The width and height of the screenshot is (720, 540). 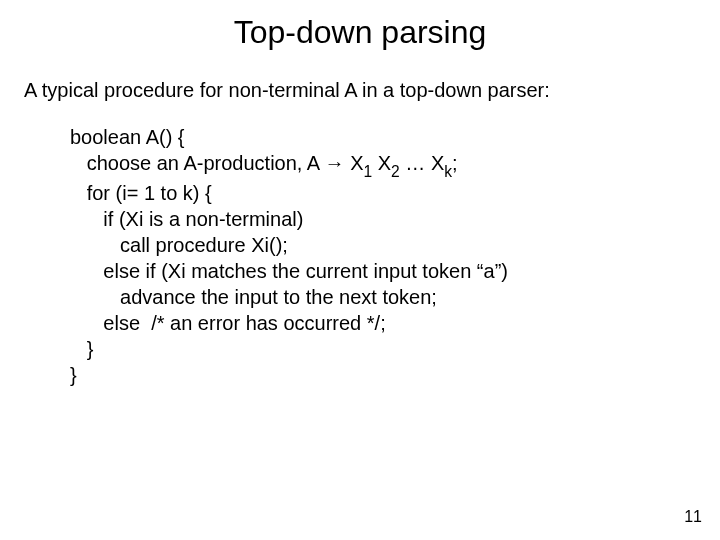 I want to click on code-line: else /* an error has occurred */;, so click(x=228, y=323).